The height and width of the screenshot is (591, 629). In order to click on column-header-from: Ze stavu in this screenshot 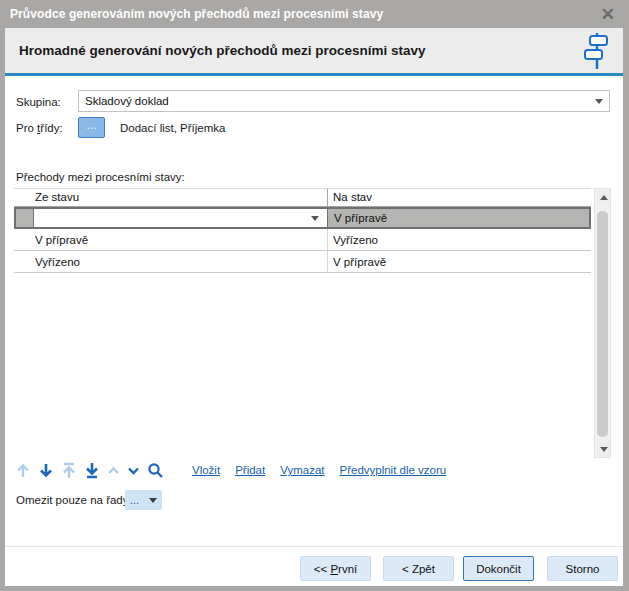, I will do `click(57, 197)`.